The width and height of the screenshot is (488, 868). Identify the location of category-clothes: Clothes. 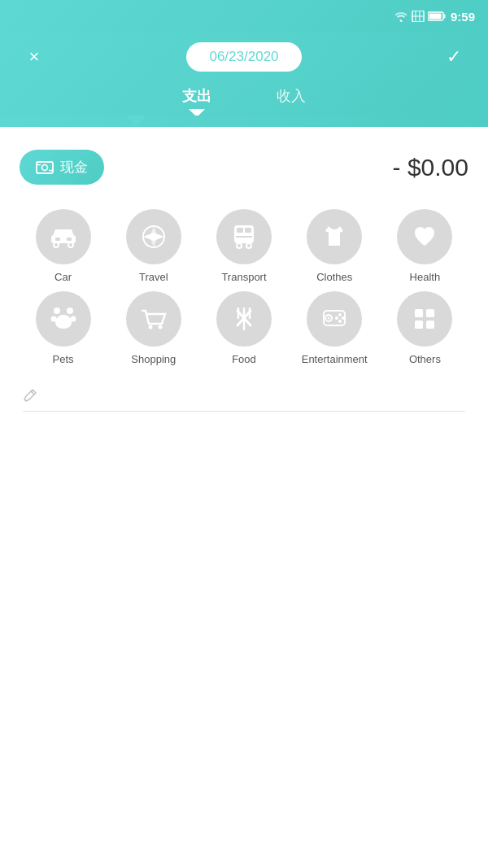
(335, 246).